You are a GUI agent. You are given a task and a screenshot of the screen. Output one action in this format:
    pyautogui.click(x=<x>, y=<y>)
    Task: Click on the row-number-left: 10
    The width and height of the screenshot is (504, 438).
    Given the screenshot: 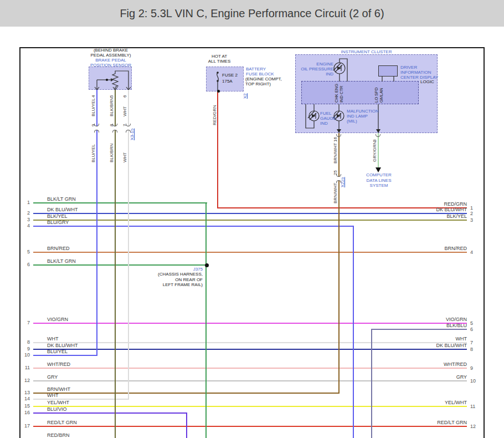 What is the action you would take?
    pyautogui.click(x=24, y=355)
    